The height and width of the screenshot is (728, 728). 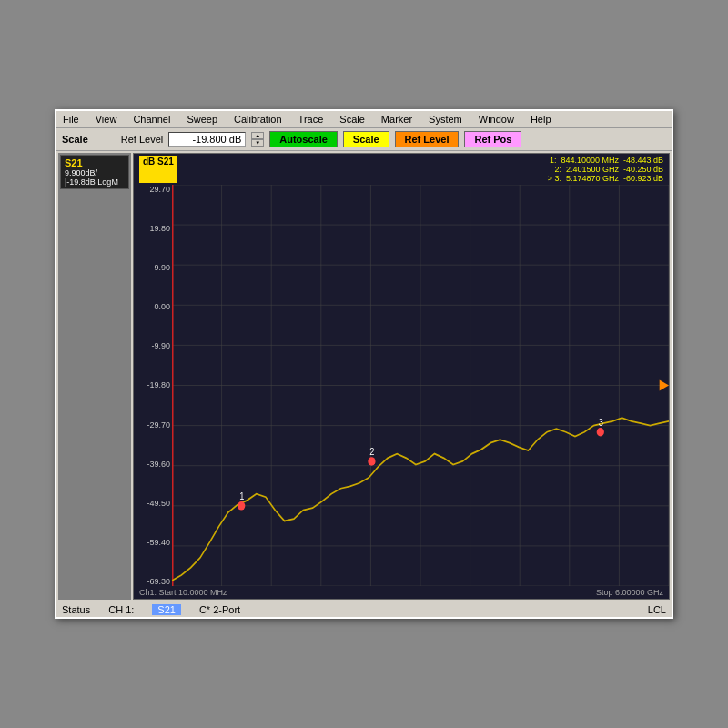 I want to click on ref-level-input, so click(x=207, y=139).